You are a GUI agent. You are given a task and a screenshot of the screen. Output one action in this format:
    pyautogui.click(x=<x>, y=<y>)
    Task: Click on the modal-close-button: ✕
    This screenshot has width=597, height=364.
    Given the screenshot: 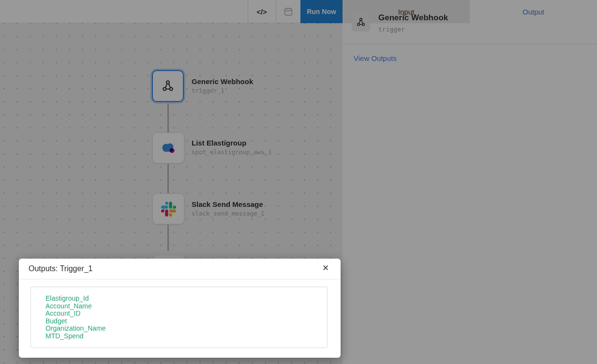 What is the action you would take?
    pyautogui.click(x=326, y=268)
    